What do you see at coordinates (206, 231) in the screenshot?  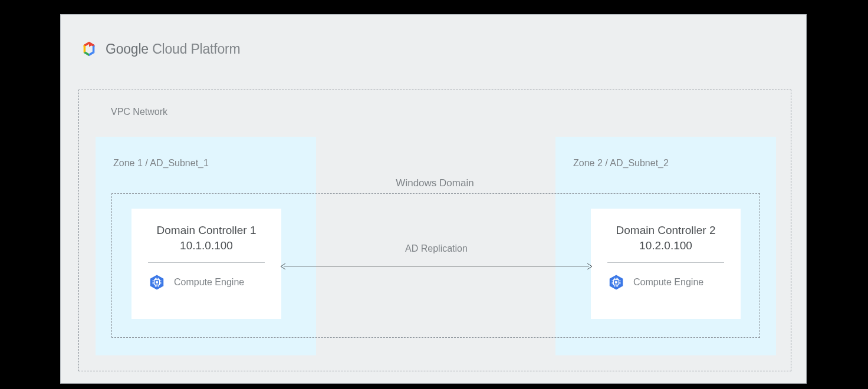 I see `dc1-title: Domain Controller 1` at bounding box center [206, 231].